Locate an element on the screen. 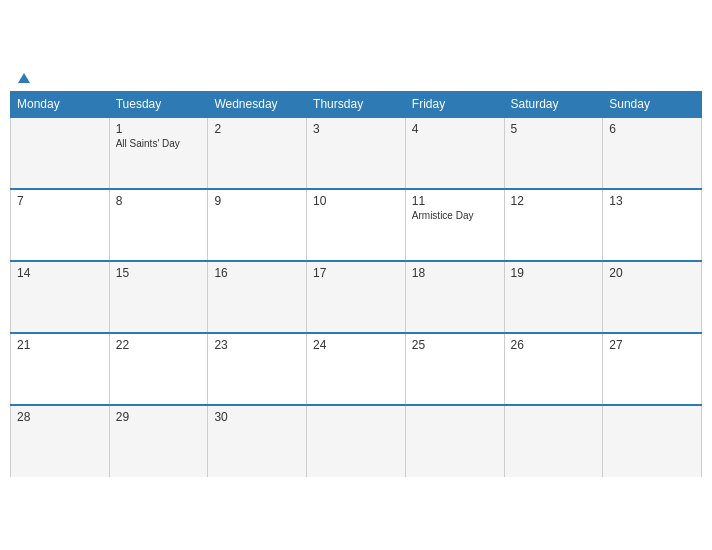 The image size is (712, 550). calendar-cell: 12 is located at coordinates (554, 225).